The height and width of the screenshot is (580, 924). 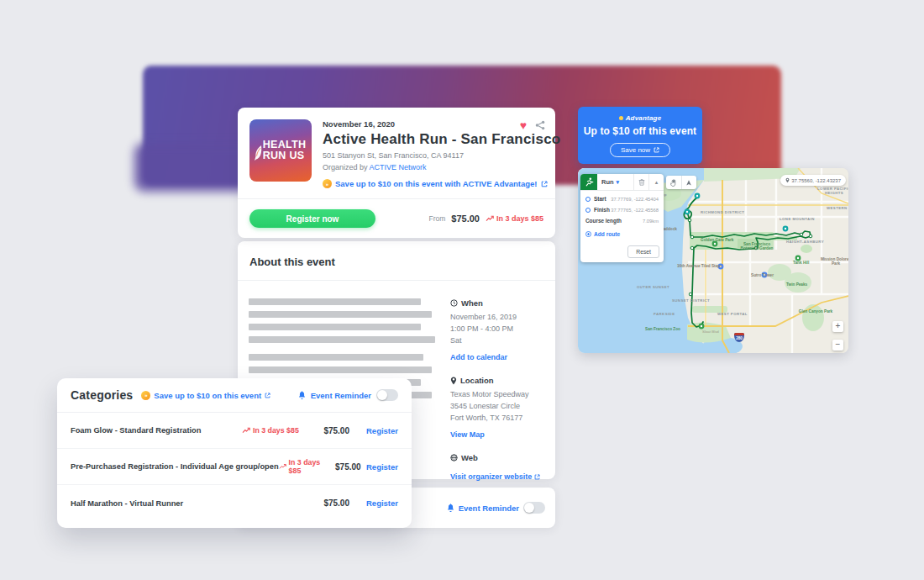 What do you see at coordinates (396, 173) in the screenshot?
I see `event-card: HEALTH RUN US November 16, 2020 Active H…` at bounding box center [396, 173].